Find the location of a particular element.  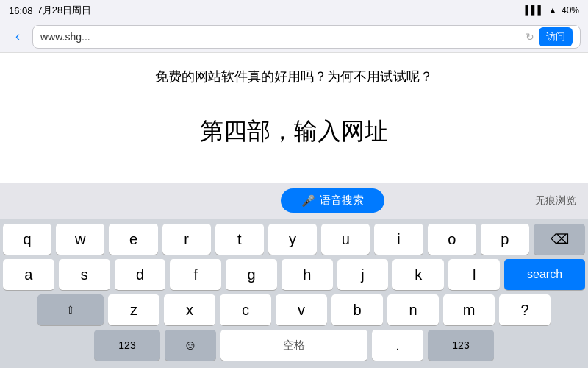

key-question: ? is located at coordinates (525, 310).